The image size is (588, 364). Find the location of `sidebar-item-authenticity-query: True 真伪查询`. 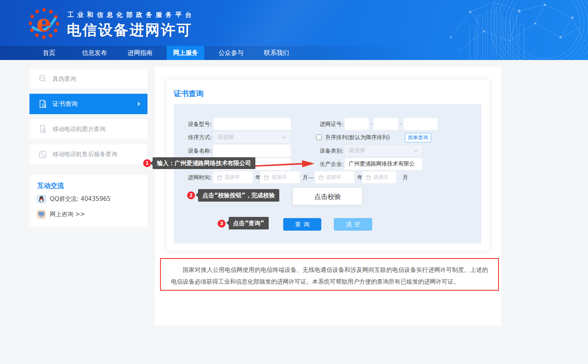

sidebar-item-authenticity-query: True 真伪查询 is located at coordinates (89, 79).